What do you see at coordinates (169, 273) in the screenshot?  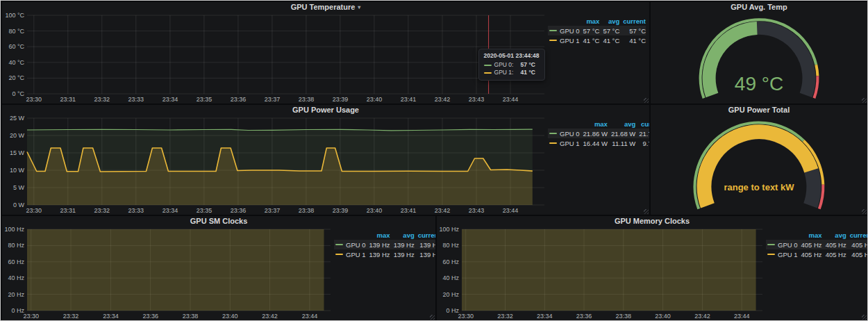 I see `gpu-sm-clocks-chart: 100 Hz80 Hz60 Hz40 Hz20 Hz0 Hz23:3023:32…` at bounding box center [169, 273].